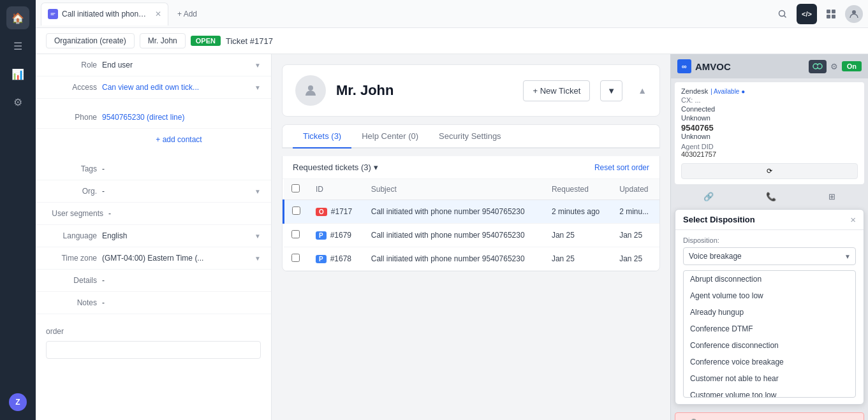  What do you see at coordinates (71, 169) in the screenshot?
I see `tags-label: Tags` at bounding box center [71, 169].